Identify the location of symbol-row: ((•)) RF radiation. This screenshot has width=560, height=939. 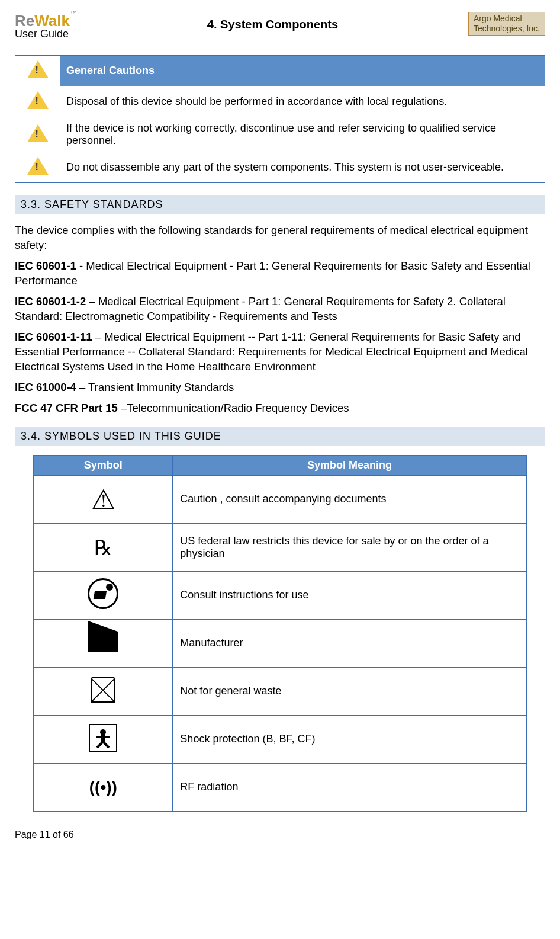
(280, 787).